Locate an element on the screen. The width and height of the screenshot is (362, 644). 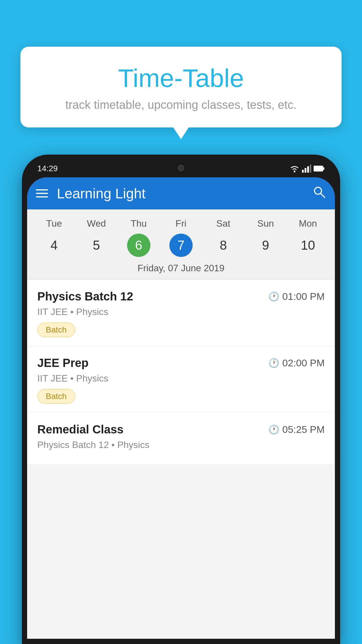
class-subtitle: Physics Batch 12 • Physics is located at coordinates (181, 445).